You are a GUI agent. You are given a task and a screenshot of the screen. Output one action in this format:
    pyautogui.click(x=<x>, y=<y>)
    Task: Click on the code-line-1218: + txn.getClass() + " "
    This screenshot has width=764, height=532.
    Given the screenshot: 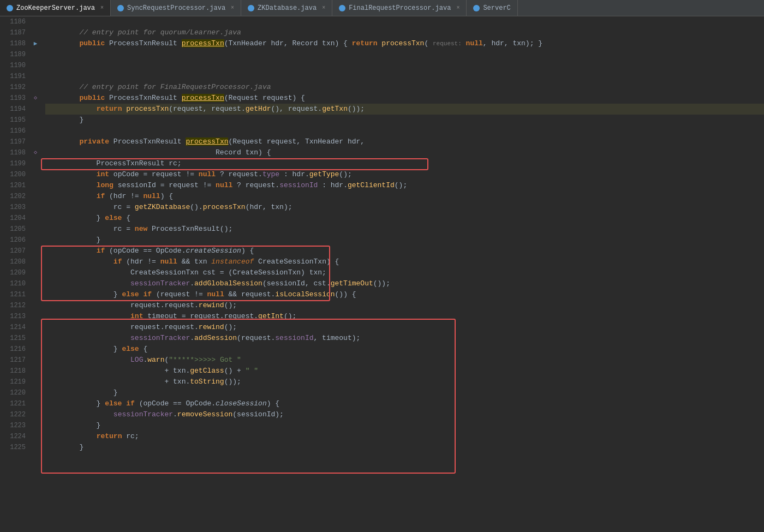 What is the action you would take?
    pyautogui.click(x=405, y=371)
    